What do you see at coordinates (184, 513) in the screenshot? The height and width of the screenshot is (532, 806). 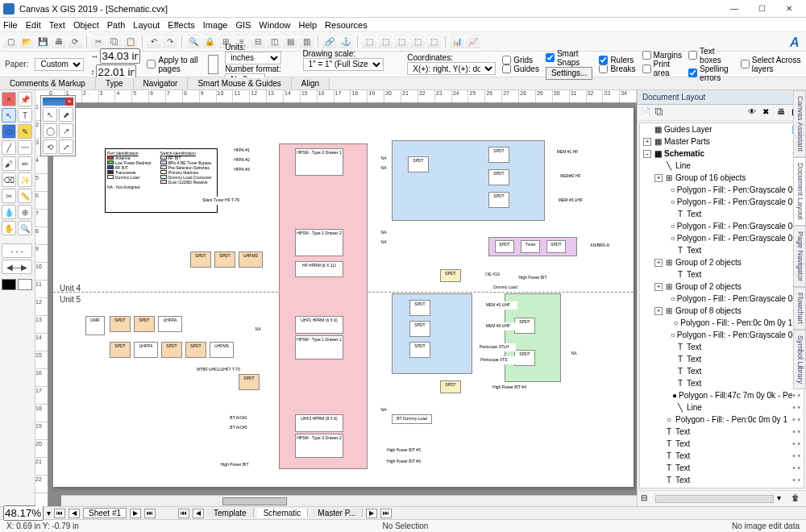 I see `nav-first: ⏮` at bounding box center [184, 513].